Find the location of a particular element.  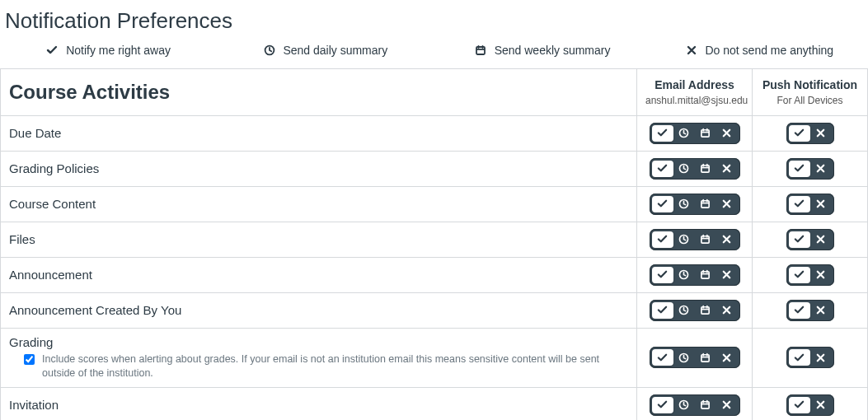

legend-weekly: Send weekly summary is located at coordinates (542, 51).